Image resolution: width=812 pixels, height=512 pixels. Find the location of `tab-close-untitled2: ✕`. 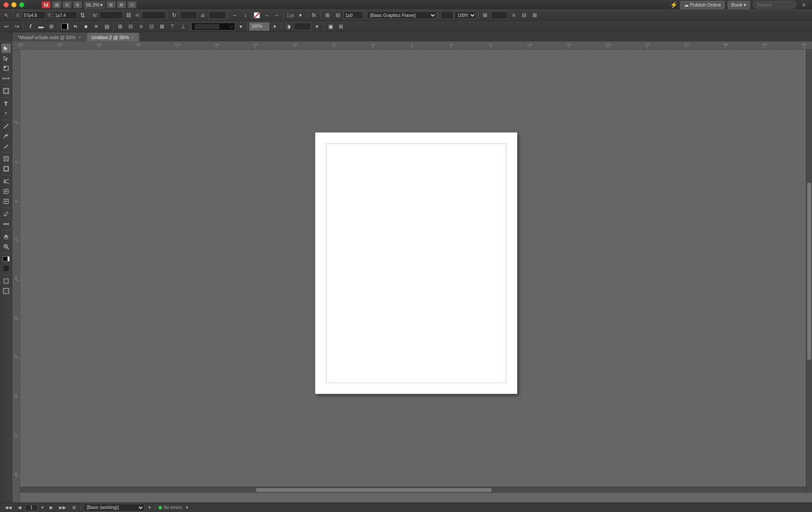

tab-close-untitled2: ✕ is located at coordinates (133, 37).